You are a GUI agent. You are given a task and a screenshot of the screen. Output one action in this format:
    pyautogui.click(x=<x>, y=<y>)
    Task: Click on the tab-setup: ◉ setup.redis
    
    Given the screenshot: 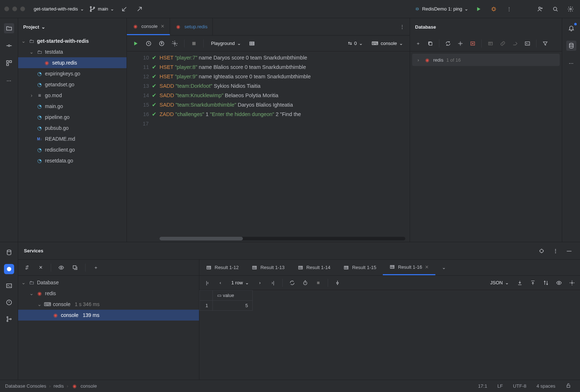 What is the action you would take?
    pyautogui.click(x=191, y=27)
    